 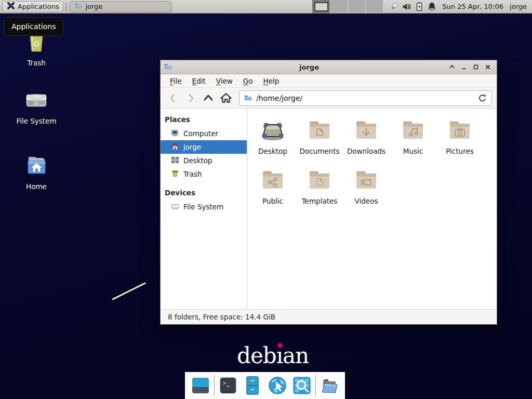 What do you see at coordinates (78, 6) in the screenshot?
I see `folder-window-icon` at bounding box center [78, 6].